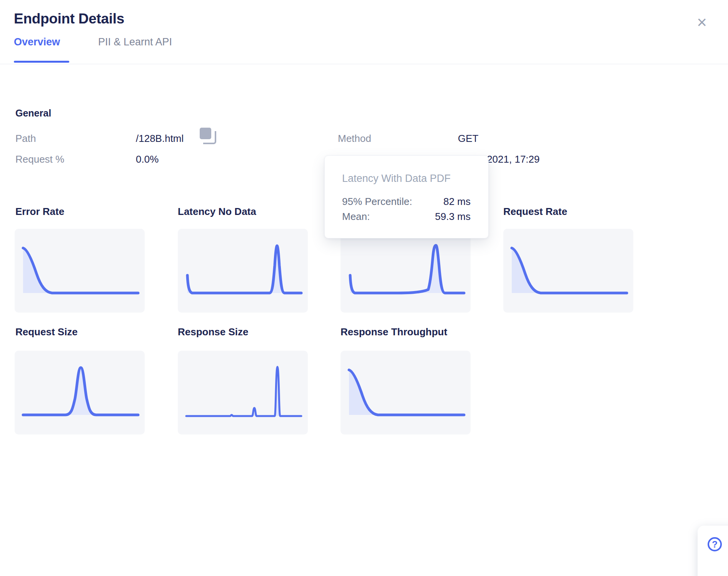 The width and height of the screenshot is (728, 576). What do you see at coordinates (80, 271) in the screenshot?
I see `error-rate-sparkline` at bounding box center [80, 271].